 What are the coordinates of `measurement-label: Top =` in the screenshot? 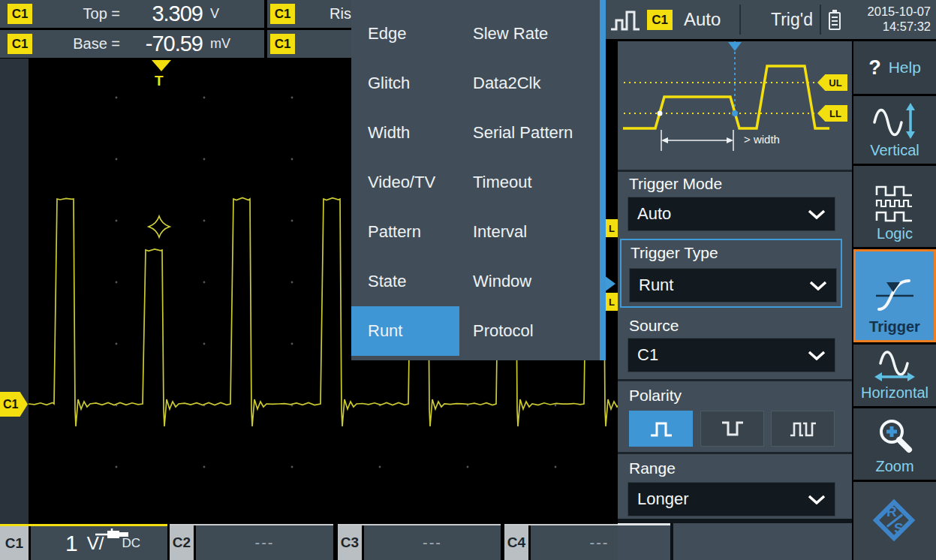 It's located at (77, 14).